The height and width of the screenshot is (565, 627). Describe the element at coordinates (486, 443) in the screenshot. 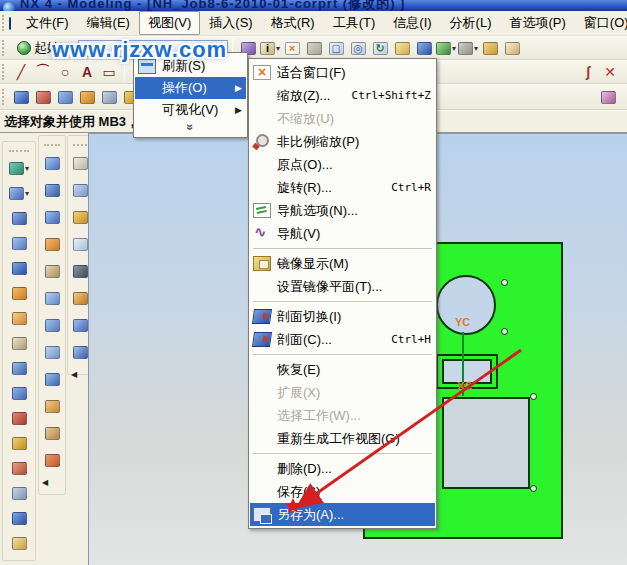

I see `part-rectangular-cutout` at that location.